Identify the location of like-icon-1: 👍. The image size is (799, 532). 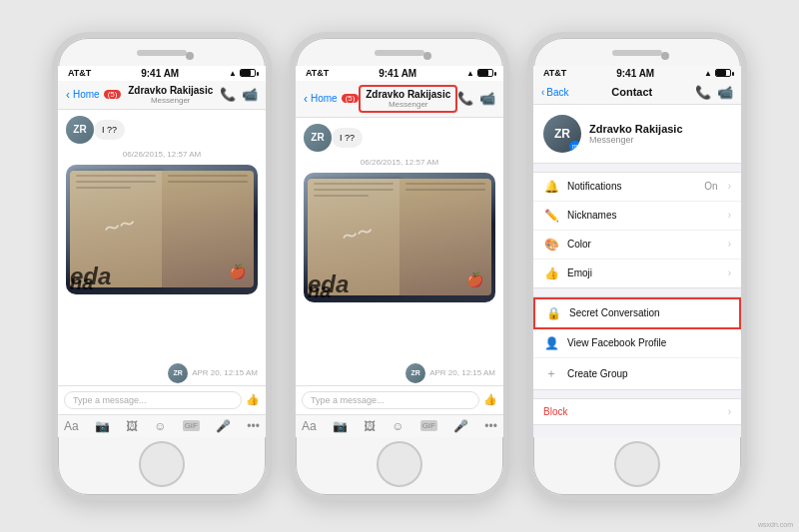
(253, 399).